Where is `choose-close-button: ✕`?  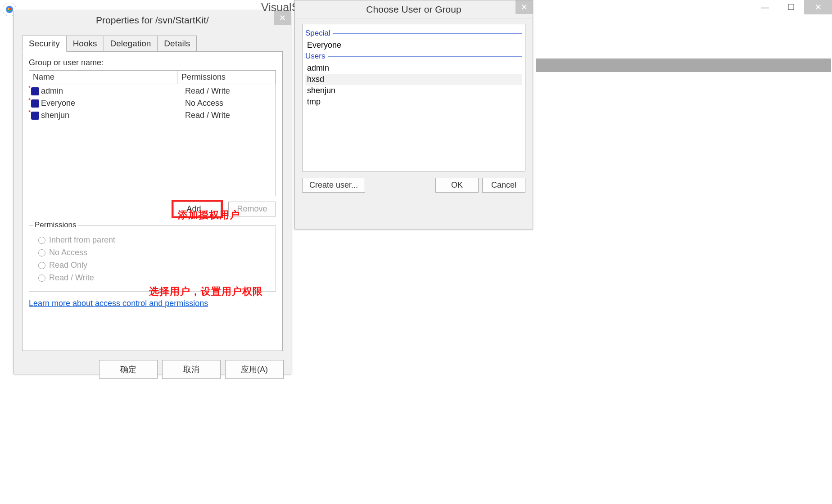
choose-close-button: ✕ is located at coordinates (524, 7).